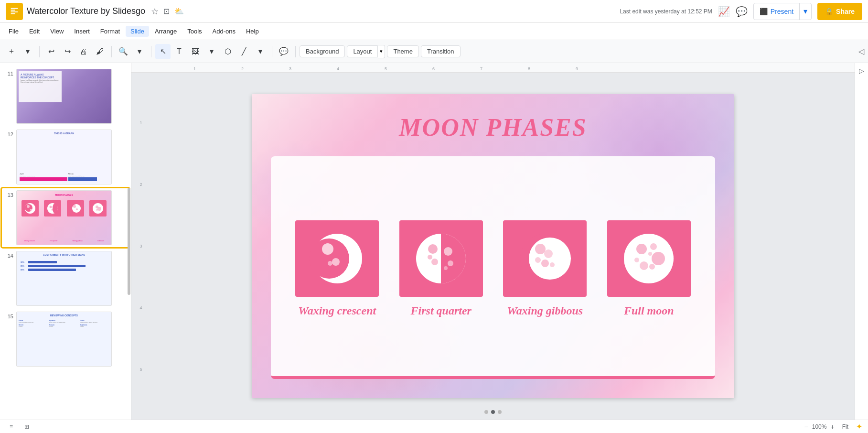 The height and width of the screenshot is (433, 868). What do you see at coordinates (179, 52) in the screenshot?
I see `text-box-tool: T` at bounding box center [179, 52].